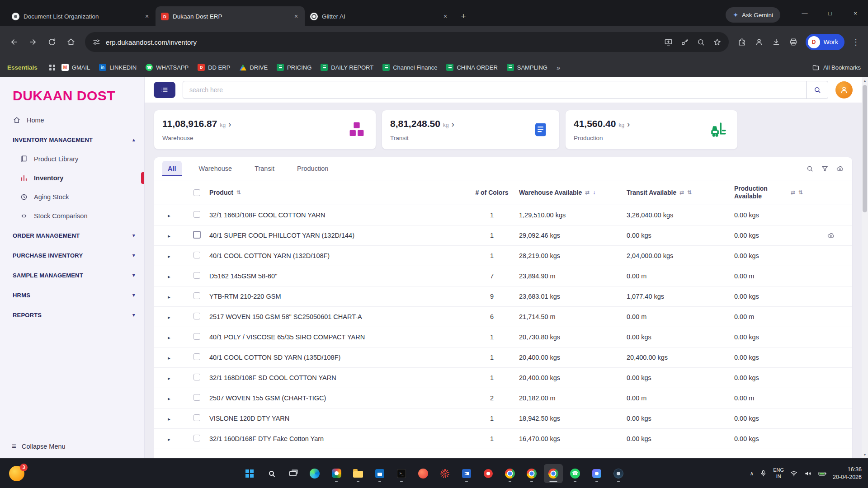 This screenshot has height=488, width=868. What do you see at coordinates (72, 446) in the screenshot?
I see `collapse-menu-button: ≡ Collapse Menu` at bounding box center [72, 446].